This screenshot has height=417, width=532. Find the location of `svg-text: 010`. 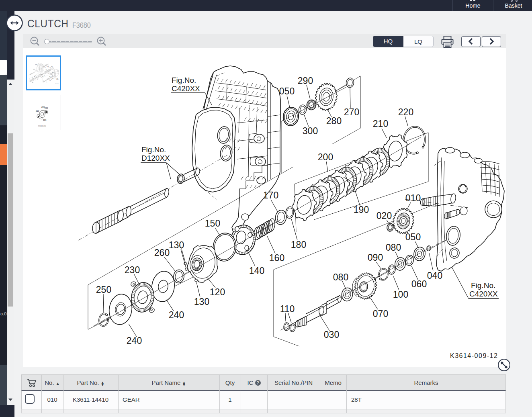

svg-text: 010 is located at coordinates (413, 198).